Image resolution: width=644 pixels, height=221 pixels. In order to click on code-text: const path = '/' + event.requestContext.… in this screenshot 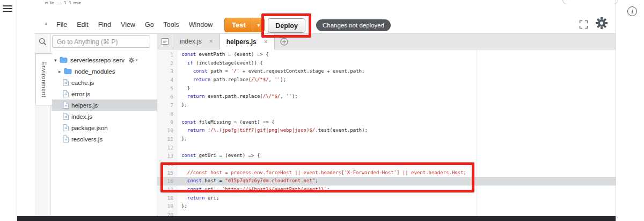, I will do `click(271, 72)`.